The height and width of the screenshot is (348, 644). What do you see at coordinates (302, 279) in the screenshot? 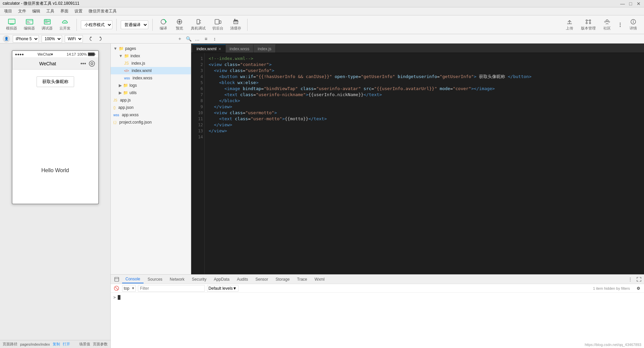
I see `tab-trace: Trace` at bounding box center [302, 279].